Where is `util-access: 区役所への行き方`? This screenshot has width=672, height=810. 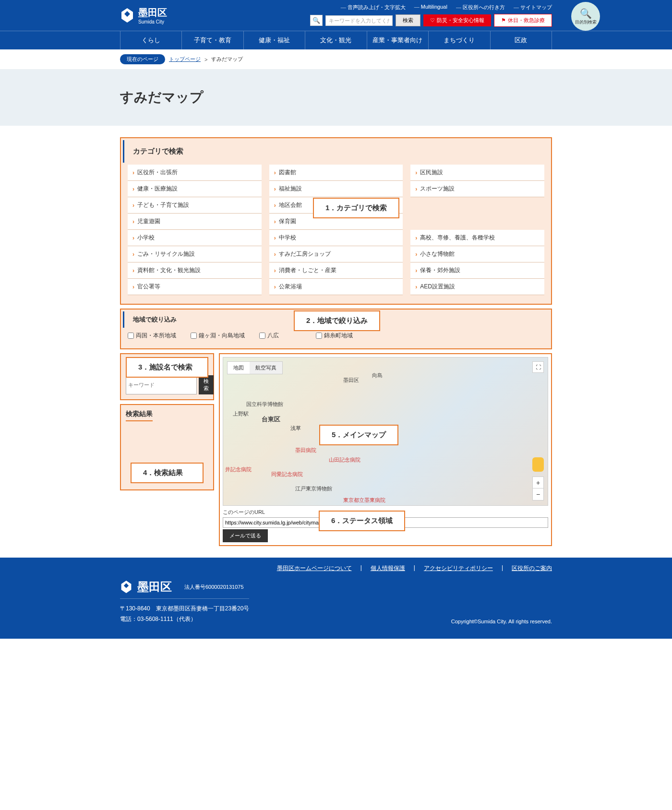
util-access: 区役所への行き方 is located at coordinates (480, 8).